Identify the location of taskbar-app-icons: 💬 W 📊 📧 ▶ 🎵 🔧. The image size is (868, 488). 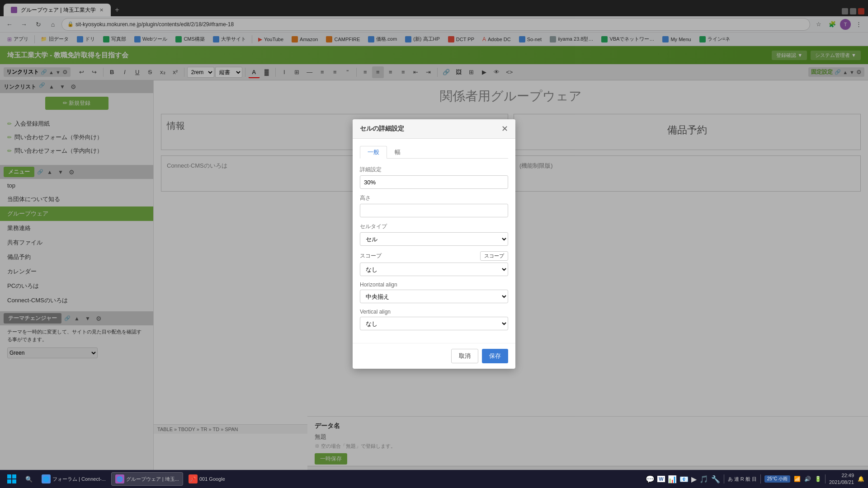
(683, 479).